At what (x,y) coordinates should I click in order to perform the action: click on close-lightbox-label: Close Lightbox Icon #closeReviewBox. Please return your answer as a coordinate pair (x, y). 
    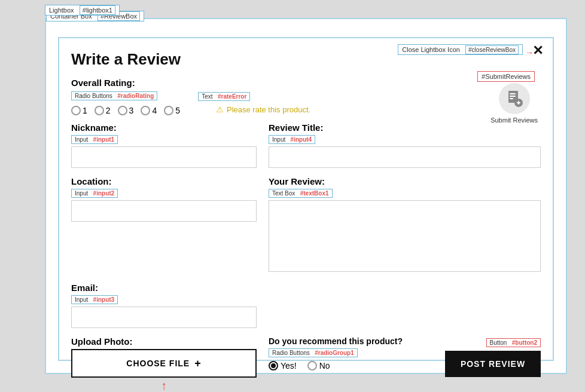
    Looking at the image, I should click on (461, 50).